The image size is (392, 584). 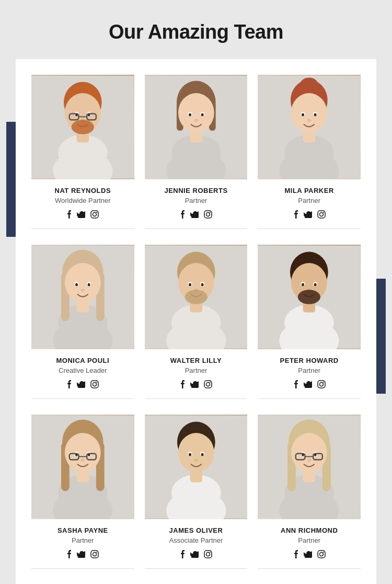 I want to click on member-role-walter-lilly: Partner, so click(x=197, y=370).